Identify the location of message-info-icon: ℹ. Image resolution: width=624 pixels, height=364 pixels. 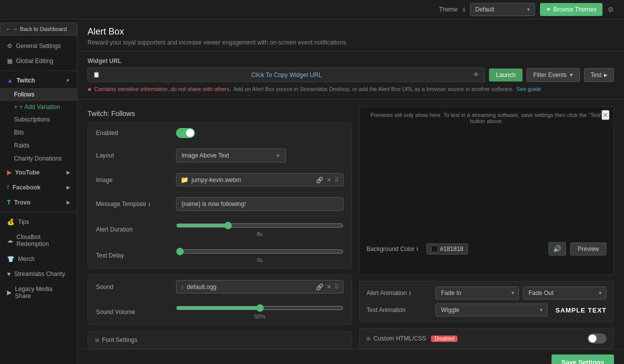
(150, 204).